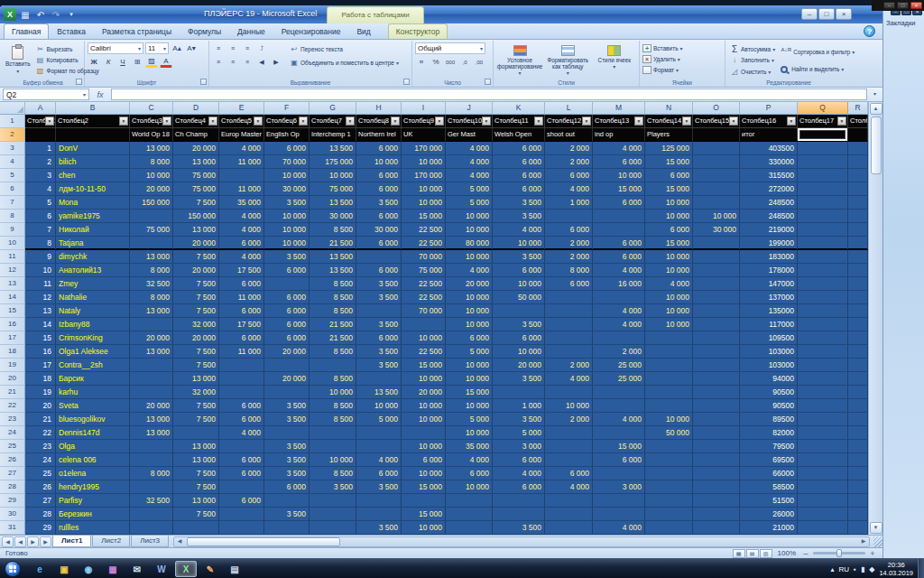 This screenshot has width=924, height=578. Describe the element at coordinates (519, 446) in the screenshot. I see `grid-cell: 3 000` at that location.